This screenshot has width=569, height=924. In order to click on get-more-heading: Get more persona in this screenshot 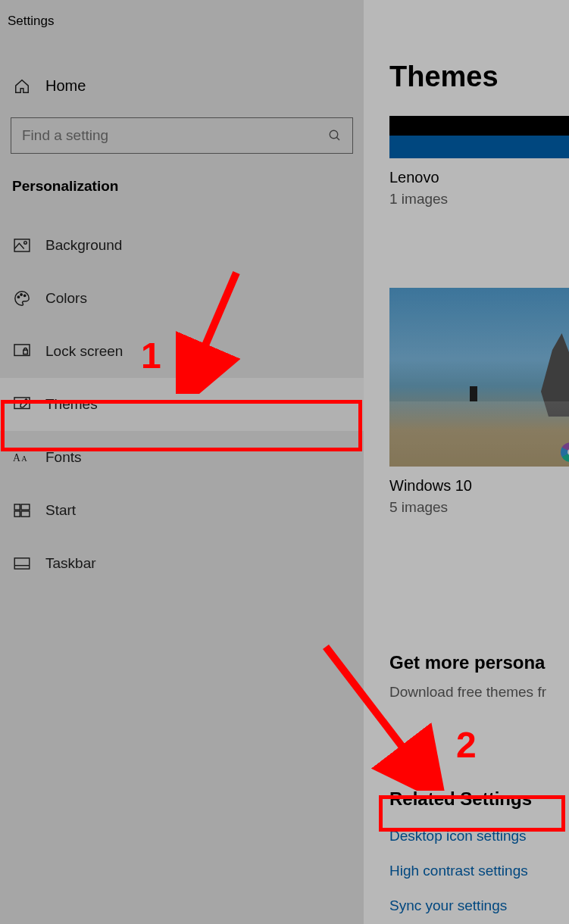, I will do `click(479, 663)`.